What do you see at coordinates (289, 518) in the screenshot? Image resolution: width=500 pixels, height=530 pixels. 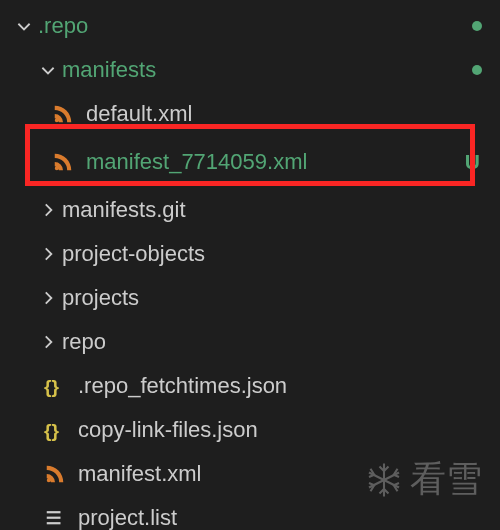 I see `file-label: project.list` at bounding box center [289, 518].